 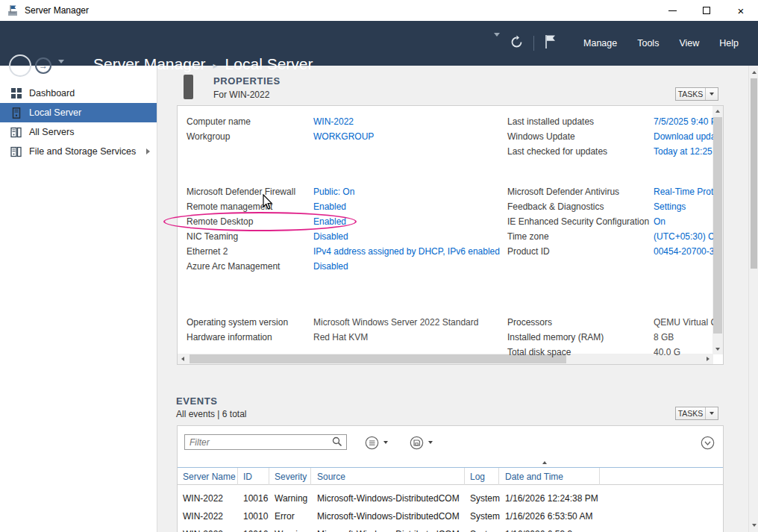 What do you see at coordinates (530, 322) in the screenshot?
I see `property-label: Processors` at bounding box center [530, 322].